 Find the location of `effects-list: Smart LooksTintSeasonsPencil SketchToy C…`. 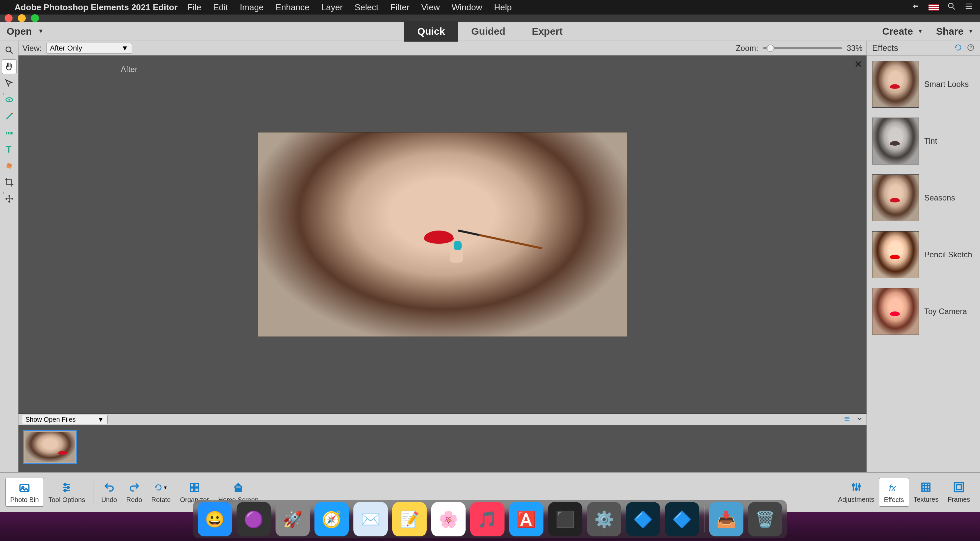

effects-list: Smart LooksTintSeasonsPencil SketchToy C… is located at coordinates (924, 264).